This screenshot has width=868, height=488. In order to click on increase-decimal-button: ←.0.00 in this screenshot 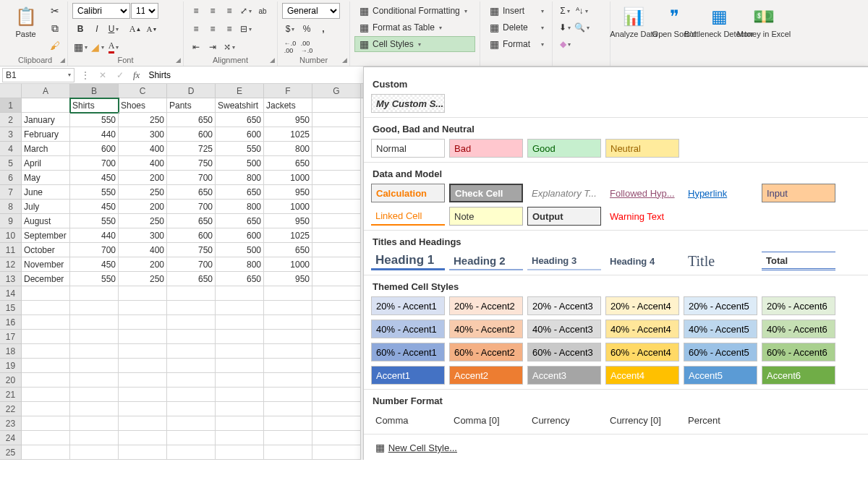, I will do `click(290, 47)`.